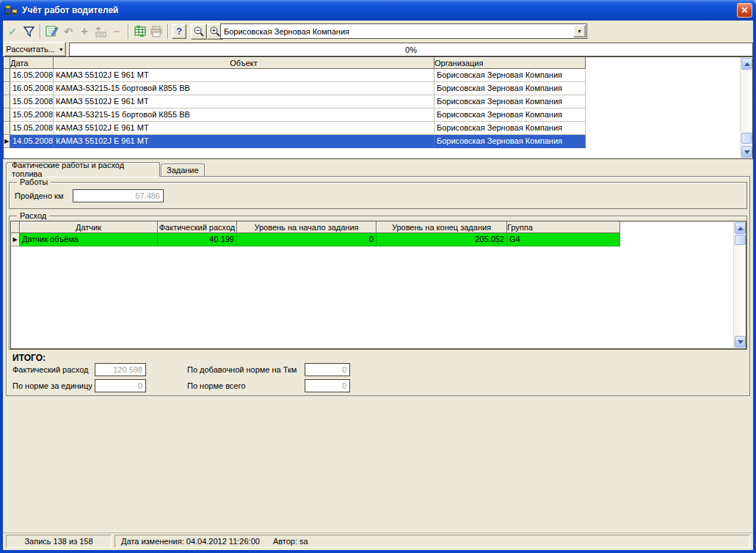 The height and width of the screenshot is (553, 756). I want to click on column-header-level-end: Уровень на конец задания, so click(442, 227).